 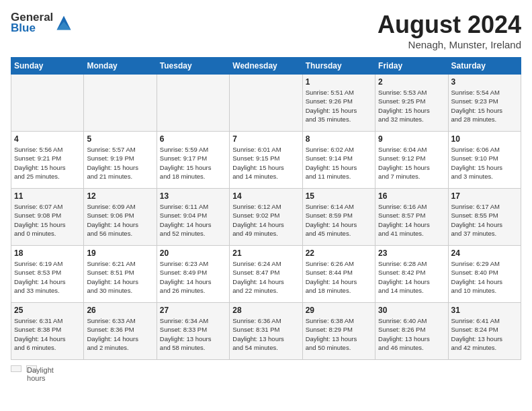 I want to click on calendar-week-row: 11Sunrise: 6:07 AMSunset: 9:08 PMDayligh…, so click(x=266, y=218).